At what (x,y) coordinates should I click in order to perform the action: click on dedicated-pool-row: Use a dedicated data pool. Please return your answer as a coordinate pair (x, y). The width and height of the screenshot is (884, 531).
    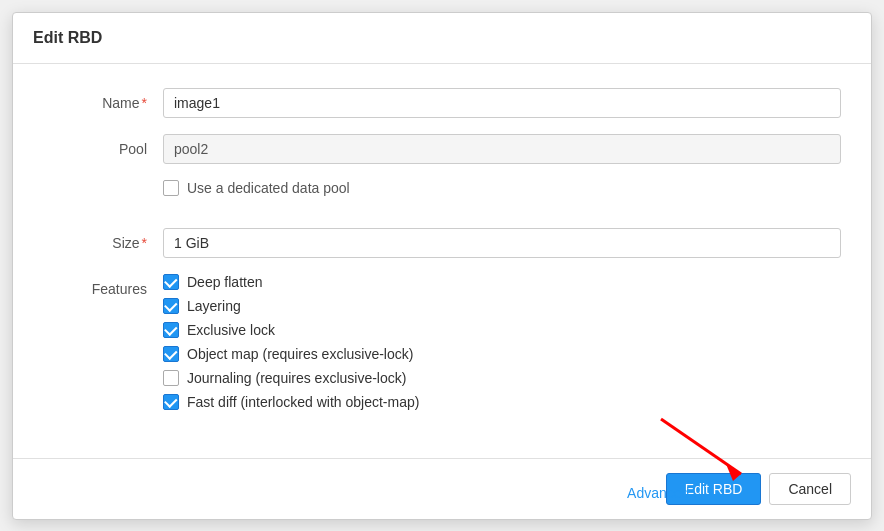
    Looking at the image, I should click on (442, 196).